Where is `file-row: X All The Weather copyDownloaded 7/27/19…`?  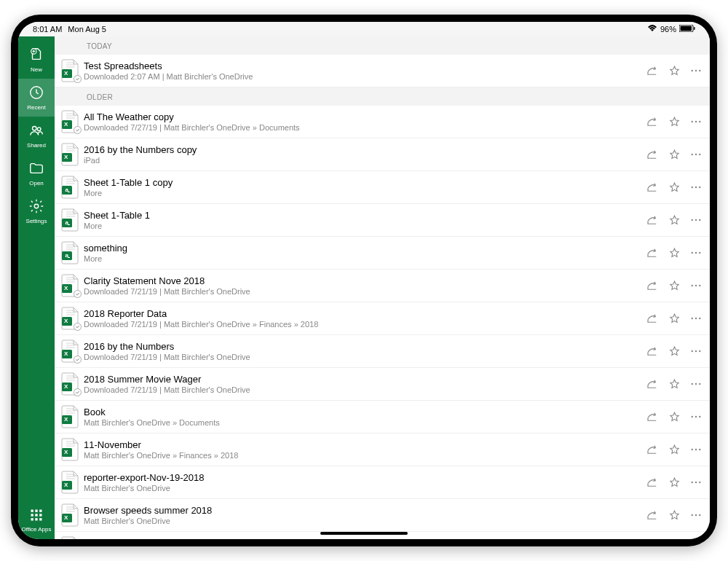
file-row: X All The Weather copyDownloaded 7/27/19… is located at coordinates (382, 122).